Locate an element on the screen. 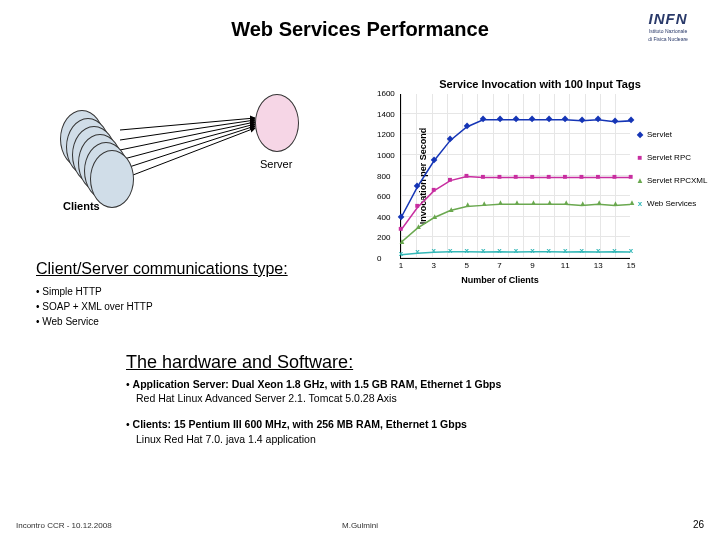  chart-xtick: 13 is located at coordinates (598, 266).